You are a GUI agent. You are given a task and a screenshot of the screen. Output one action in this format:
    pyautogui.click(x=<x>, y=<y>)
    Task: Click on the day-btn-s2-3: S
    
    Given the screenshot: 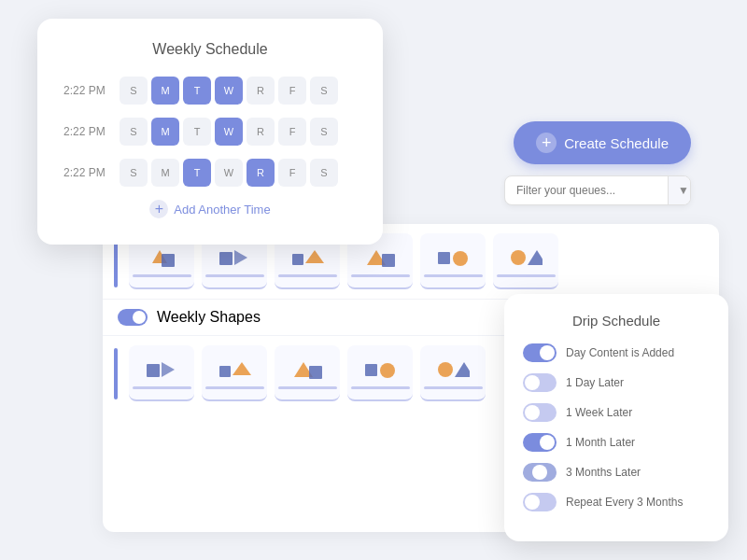 What is the action you would take?
    pyautogui.click(x=324, y=173)
    